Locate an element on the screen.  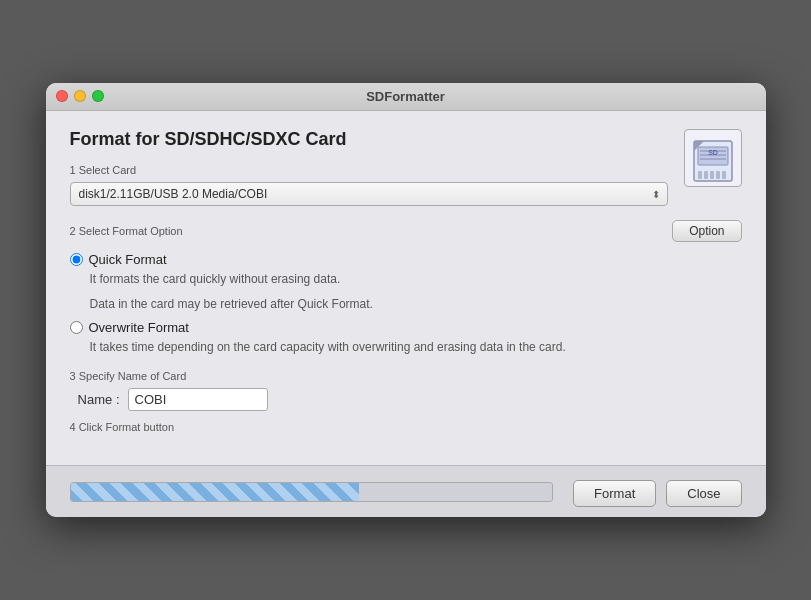
section2-row: 2 Select Format Option Option is located at coordinates (406, 231).